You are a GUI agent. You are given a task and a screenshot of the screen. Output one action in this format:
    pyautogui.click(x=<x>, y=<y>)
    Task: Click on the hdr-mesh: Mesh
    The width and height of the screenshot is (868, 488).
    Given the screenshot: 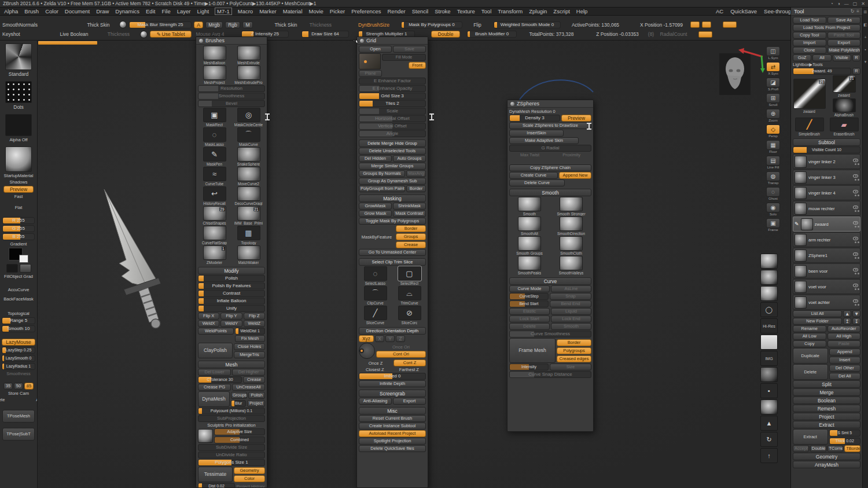 What is the action you would take?
    pyautogui.click(x=231, y=365)
    